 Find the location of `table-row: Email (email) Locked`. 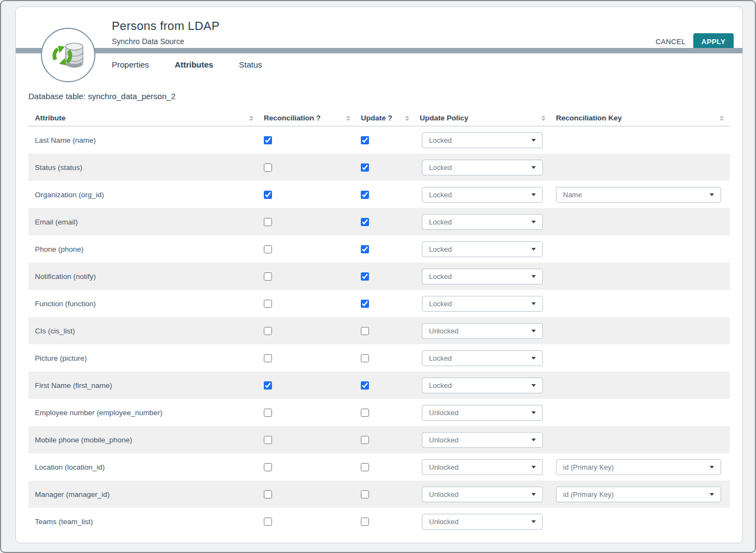

table-row: Email (email) Locked is located at coordinates (379, 222).